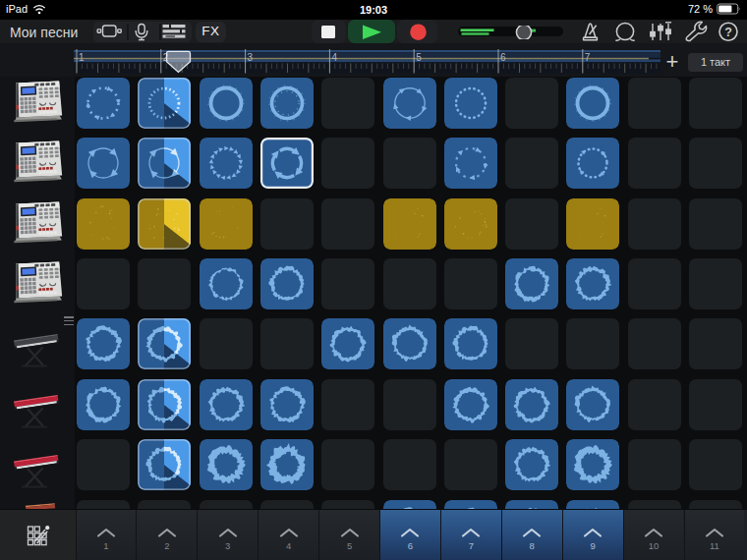 Image resolution: width=747 pixels, height=560 pixels. Describe the element at coordinates (251, 57) in the screenshot. I see `svg-text: 3` at that location.